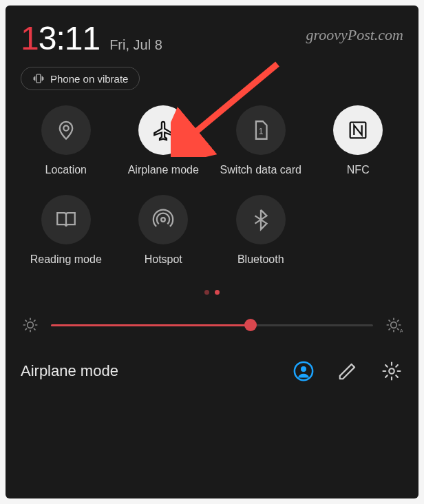 The width and height of the screenshot is (424, 504). What do you see at coordinates (261, 170) in the screenshot?
I see `tile-label: Switch data card` at bounding box center [261, 170].